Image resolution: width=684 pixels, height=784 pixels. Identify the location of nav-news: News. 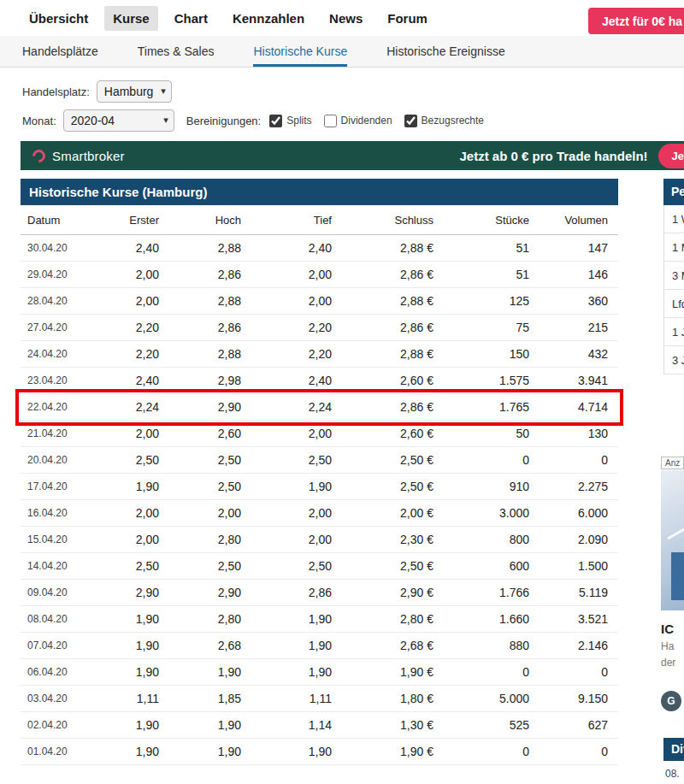
(345, 19).